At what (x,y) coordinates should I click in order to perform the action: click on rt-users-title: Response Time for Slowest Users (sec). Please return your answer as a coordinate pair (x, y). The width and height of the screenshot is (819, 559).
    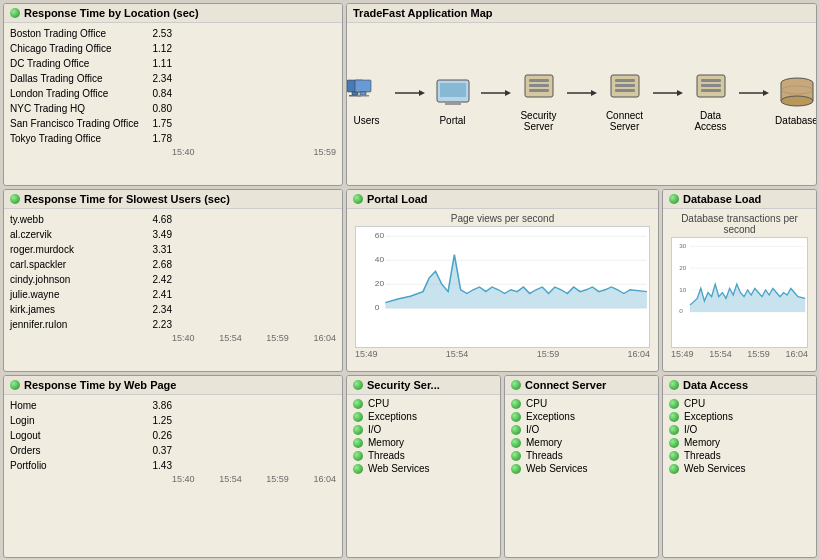
    Looking at the image, I should click on (173, 200).